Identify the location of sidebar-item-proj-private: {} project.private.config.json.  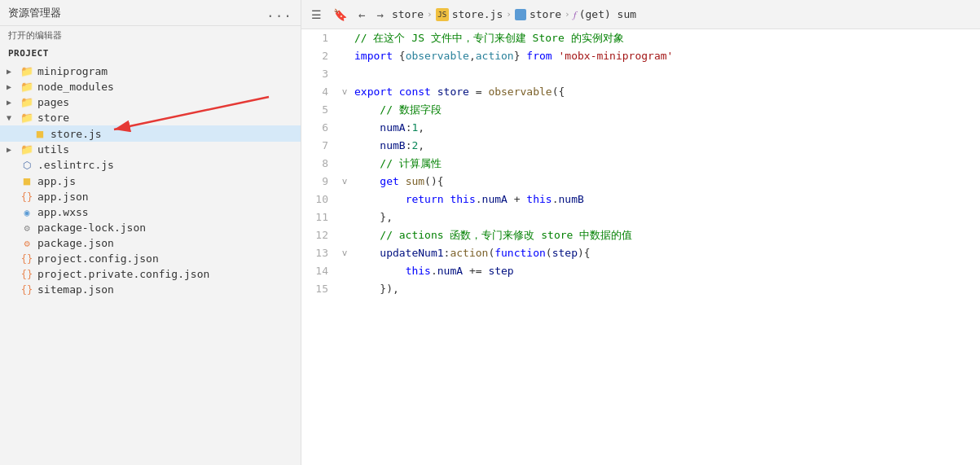
(150, 274).